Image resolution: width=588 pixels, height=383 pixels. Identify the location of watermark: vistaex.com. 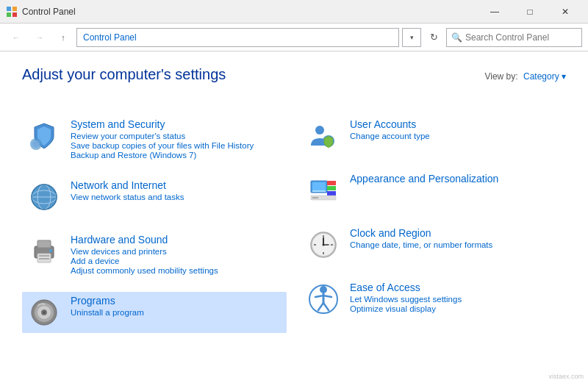
(566, 376).